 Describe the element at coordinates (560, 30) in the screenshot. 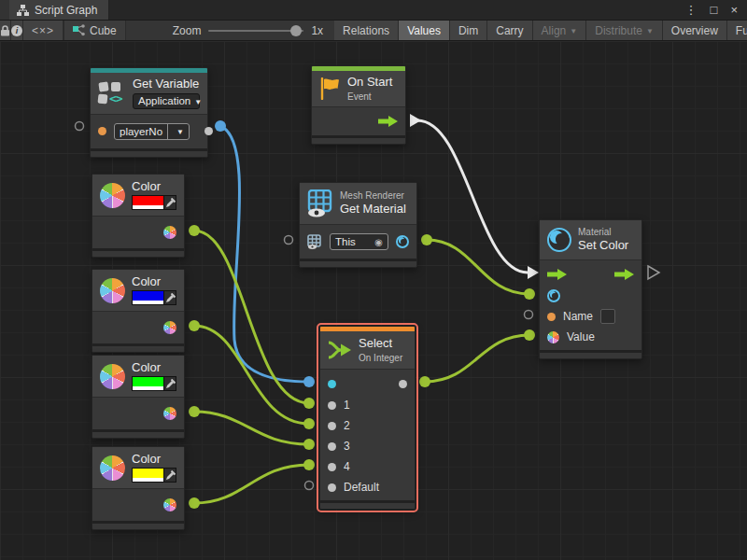

I see `align-button: Align ▼` at that location.